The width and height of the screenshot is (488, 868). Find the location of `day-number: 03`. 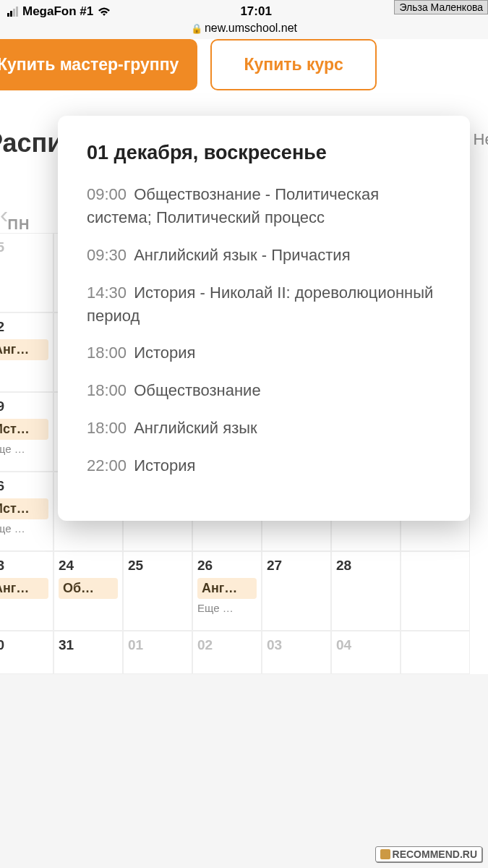

day-number: 03 is located at coordinates (296, 645).